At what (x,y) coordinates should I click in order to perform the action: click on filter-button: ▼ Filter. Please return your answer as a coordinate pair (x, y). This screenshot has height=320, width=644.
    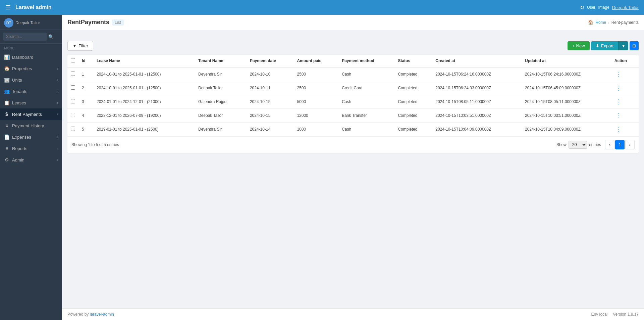
    Looking at the image, I should click on (80, 46).